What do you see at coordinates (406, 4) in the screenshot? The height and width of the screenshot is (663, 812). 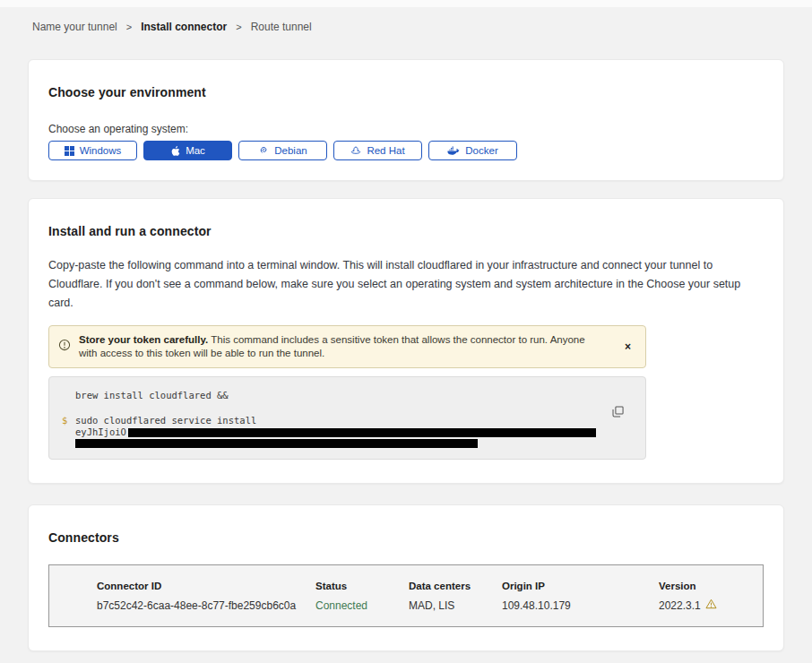 I see `page-top-strip` at bounding box center [406, 4].